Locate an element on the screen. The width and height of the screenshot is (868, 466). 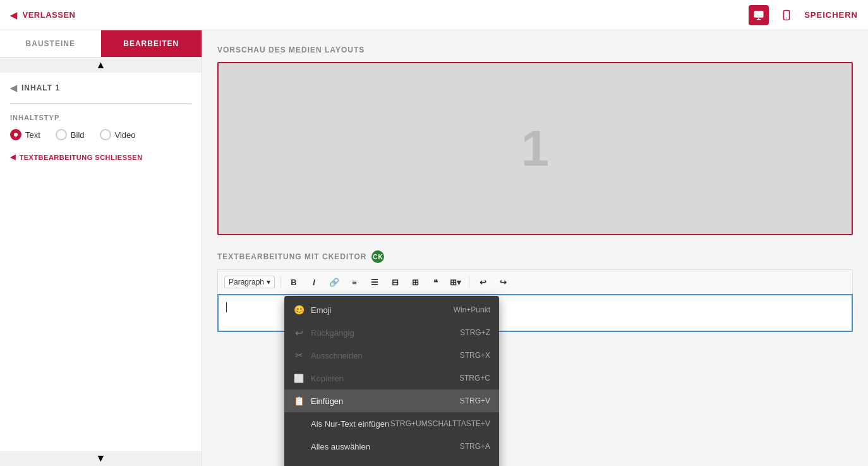
context-menu: 😊 Emoji Win+Punkt ↩ Rückgängig STRG+Z ✂ … is located at coordinates (392, 381).